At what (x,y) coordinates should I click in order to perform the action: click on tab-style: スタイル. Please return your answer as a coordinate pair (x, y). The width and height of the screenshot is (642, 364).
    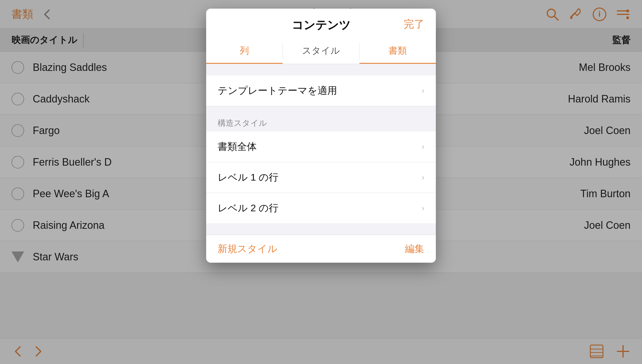
    Looking at the image, I should click on (321, 51).